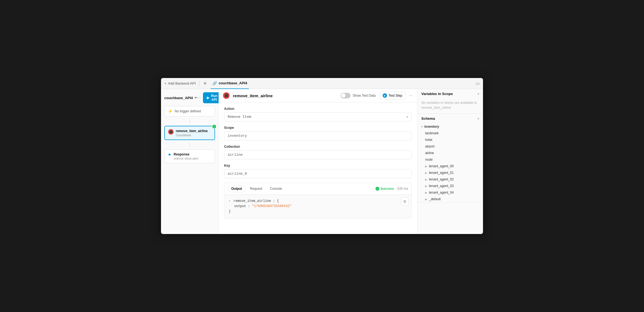 This screenshot has height=312, width=644. I want to click on step-icon: ⬛, so click(171, 132).